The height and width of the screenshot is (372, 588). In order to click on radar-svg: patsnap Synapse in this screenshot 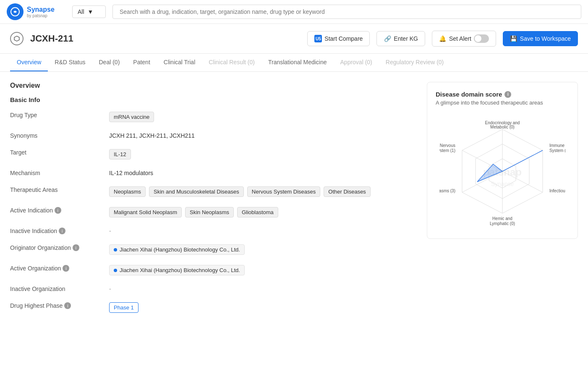, I will do `click(502, 171)`.